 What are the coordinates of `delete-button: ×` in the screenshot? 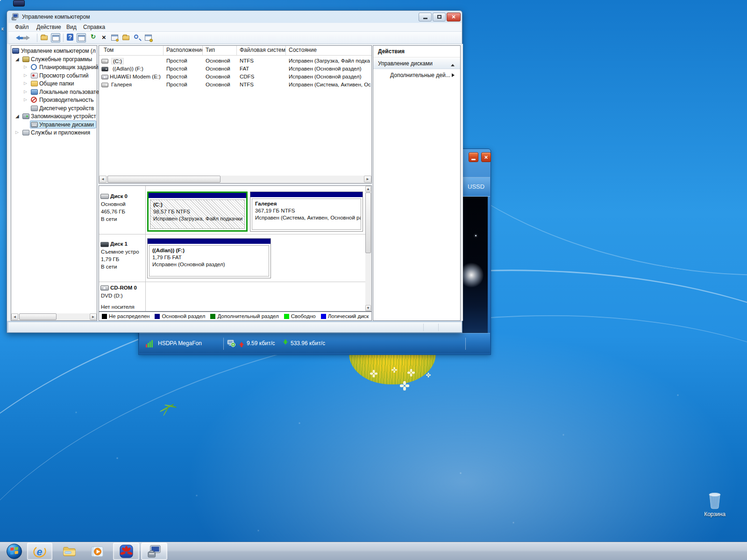 It's located at (105, 38).